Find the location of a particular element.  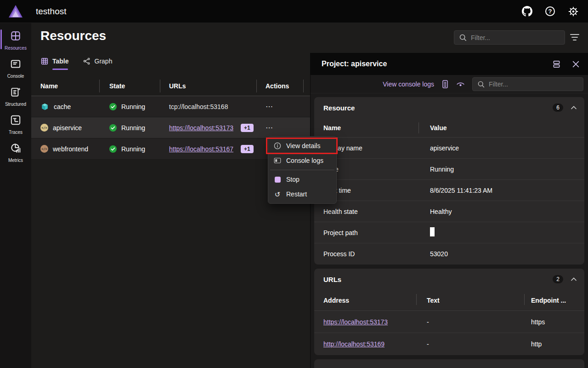

collapse-resource-button is located at coordinates (574, 108).